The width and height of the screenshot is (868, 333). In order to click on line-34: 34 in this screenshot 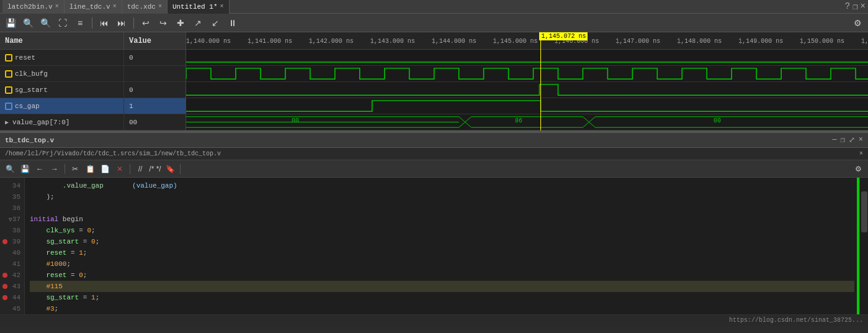, I will do `click(12, 186)`.